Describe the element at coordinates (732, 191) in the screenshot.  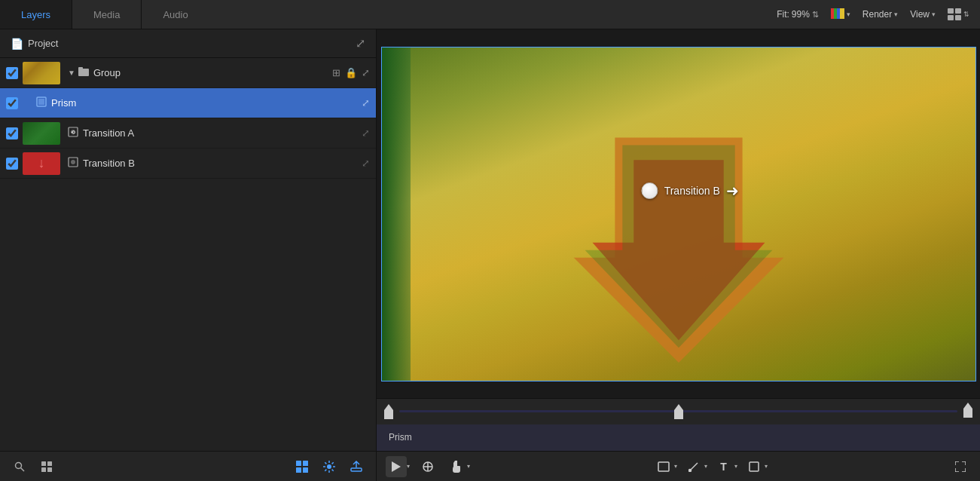
I see `canvas-arrow-icon: ➜` at that location.